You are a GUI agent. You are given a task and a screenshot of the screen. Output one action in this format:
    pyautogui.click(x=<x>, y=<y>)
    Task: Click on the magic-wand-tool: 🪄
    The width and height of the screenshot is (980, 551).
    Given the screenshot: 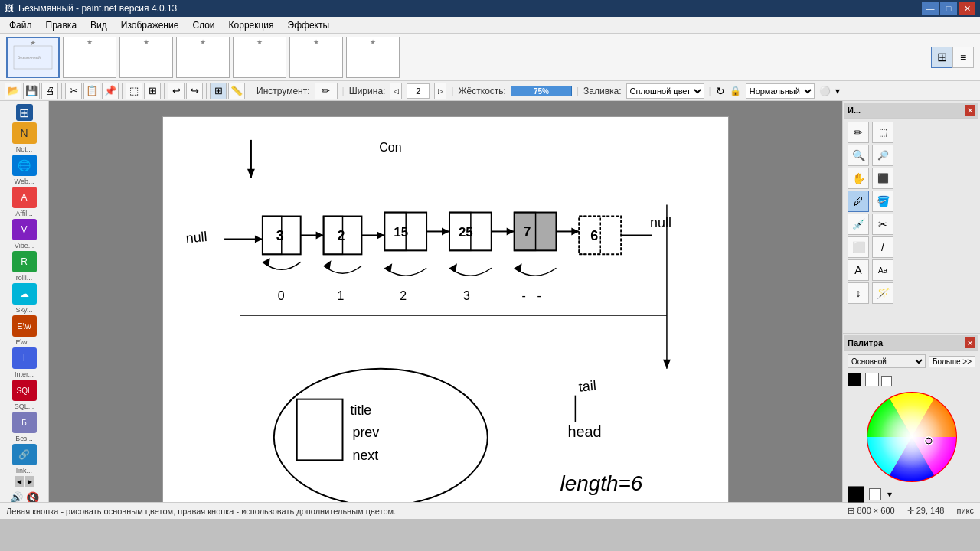 What is the action you would take?
    pyautogui.click(x=883, y=293)
    